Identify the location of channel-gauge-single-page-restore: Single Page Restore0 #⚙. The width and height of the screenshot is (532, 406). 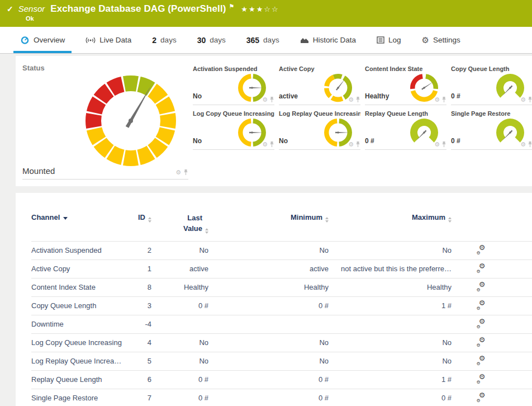
(492, 128).